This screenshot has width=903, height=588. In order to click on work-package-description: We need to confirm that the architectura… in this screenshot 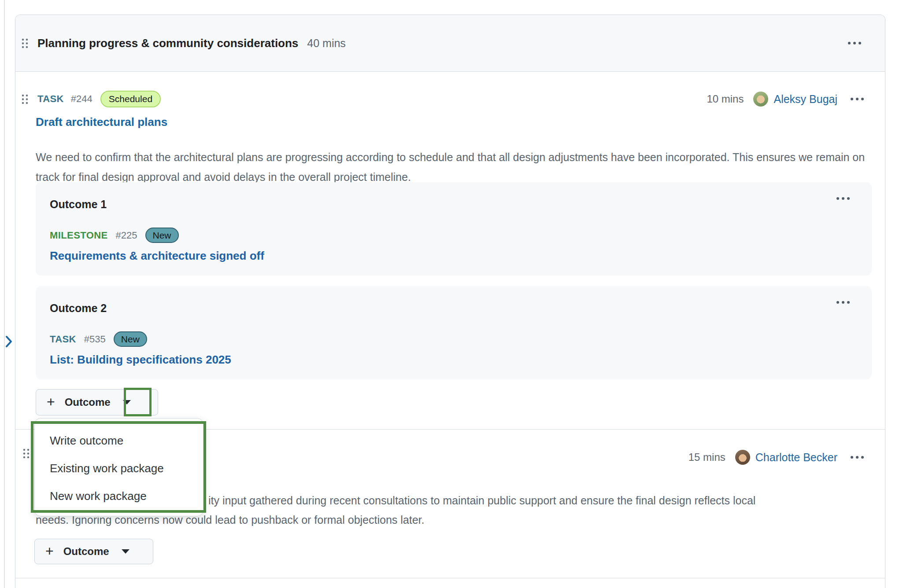, I will do `click(455, 167)`.